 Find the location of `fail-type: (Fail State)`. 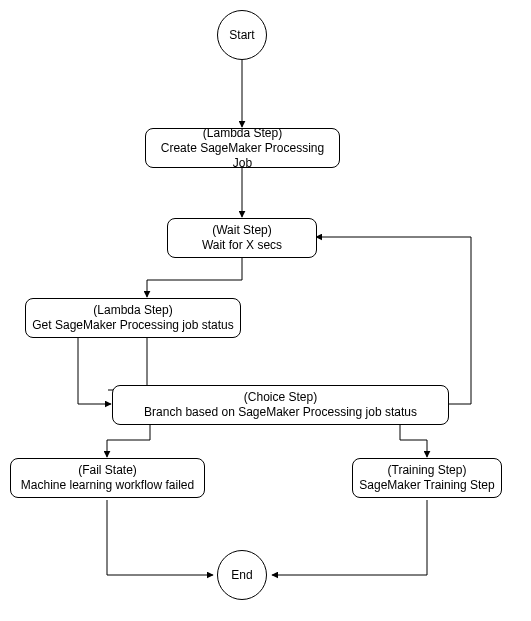

fail-type: (Fail State) is located at coordinates (108, 470).